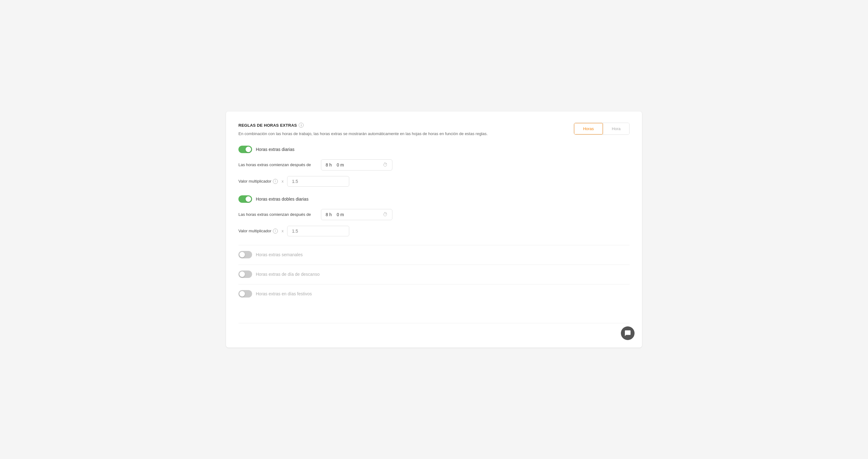  I want to click on daily-overtime-label: Horas extras diarias, so click(275, 150).